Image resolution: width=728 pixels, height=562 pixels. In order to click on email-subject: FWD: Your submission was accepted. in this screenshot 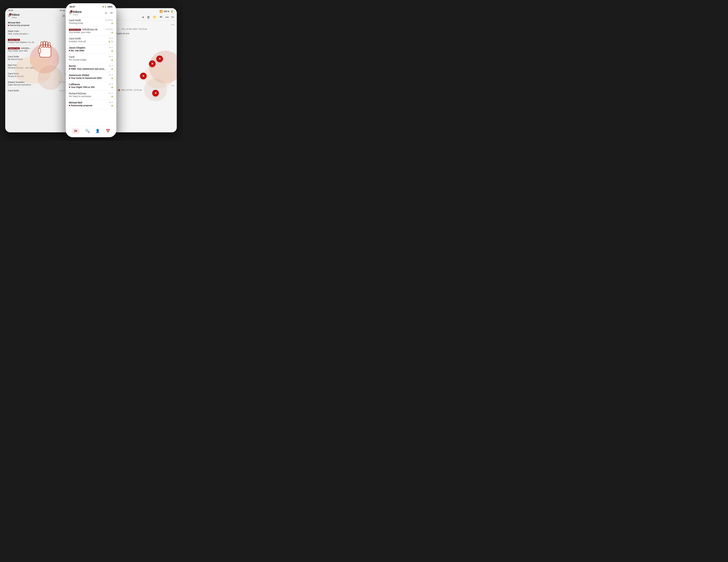, I will do `click(89, 69)`.